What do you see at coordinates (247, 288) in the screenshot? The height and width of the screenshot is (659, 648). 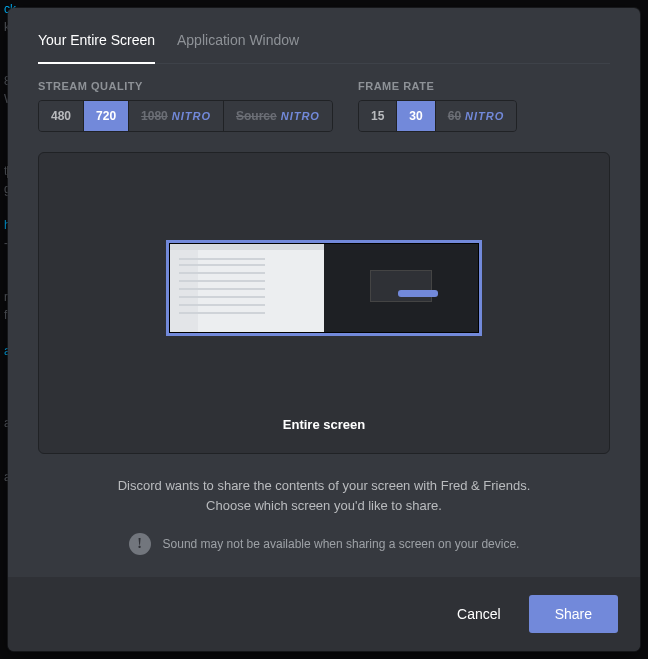 I see `thumbnail-left-window` at bounding box center [247, 288].